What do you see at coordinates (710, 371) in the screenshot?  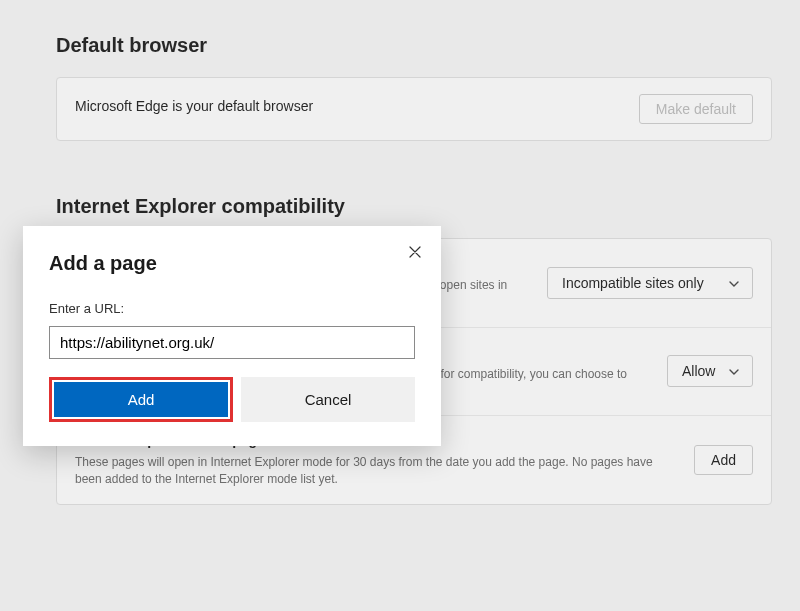 I see `ie-reload-select: Allow` at bounding box center [710, 371].